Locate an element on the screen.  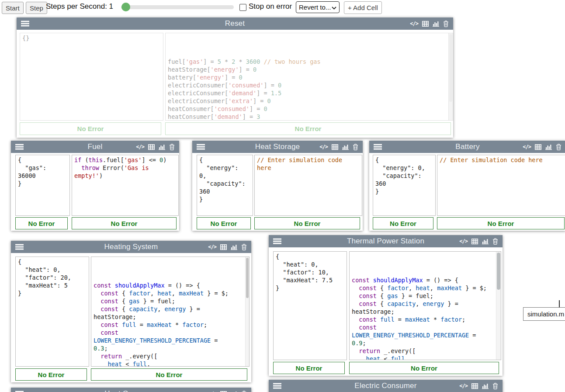
cell-heat-consumer: Heat Consumer </> is located at coordinates (131, 390).